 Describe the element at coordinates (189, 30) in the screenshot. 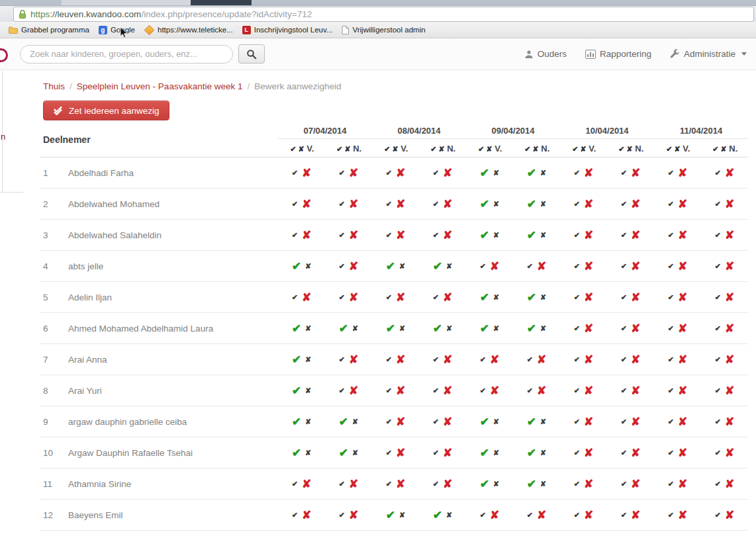

I see `bookmark-item: https://www.teleticke...` at that location.